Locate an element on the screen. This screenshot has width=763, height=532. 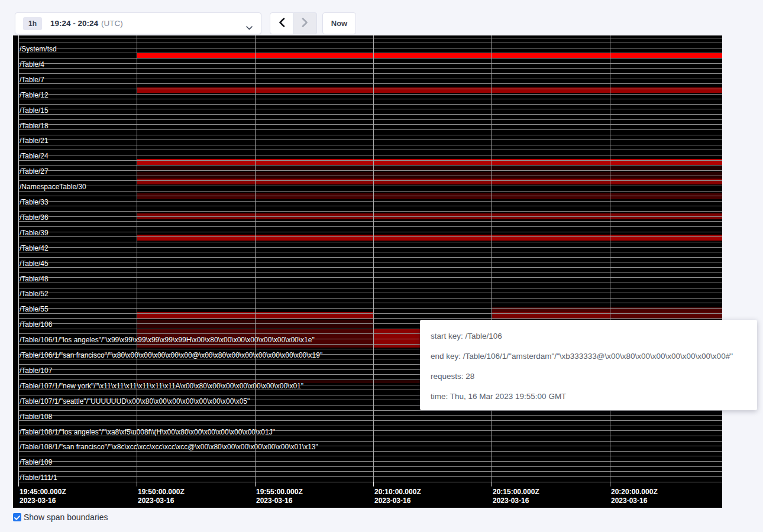
checkmark-icon is located at coordinates (17, 517).